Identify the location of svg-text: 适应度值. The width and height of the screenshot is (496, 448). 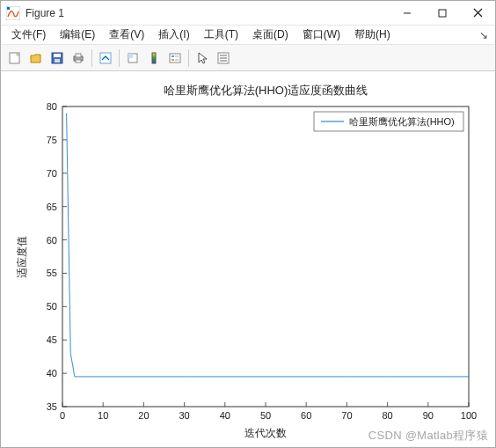
(22, 257).